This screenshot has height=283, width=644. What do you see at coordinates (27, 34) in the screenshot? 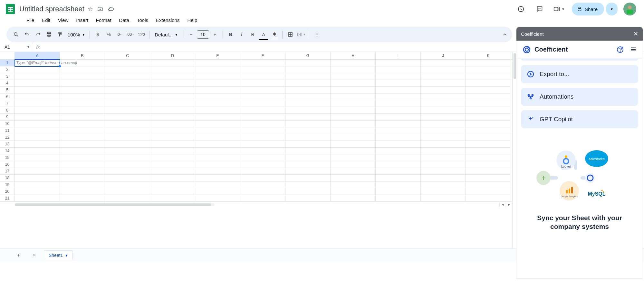
I see `undo-icon` at bounding box center [27, 34].